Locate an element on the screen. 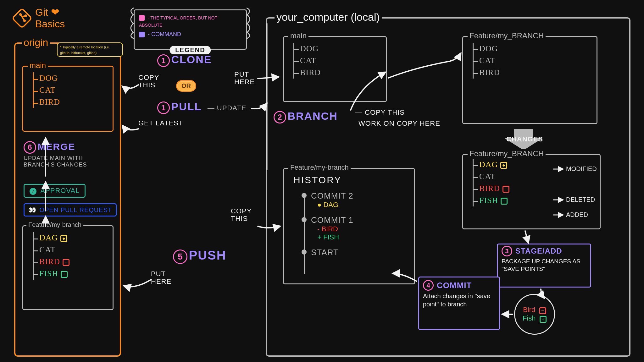  heart-icon: ❤ is located at coordinates (55, 12).